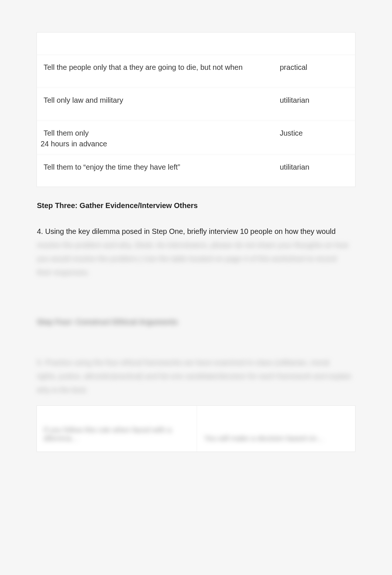 This screenshot has height=575, width=392. I want to click on framework-cell: Justice, so click(314, 137).